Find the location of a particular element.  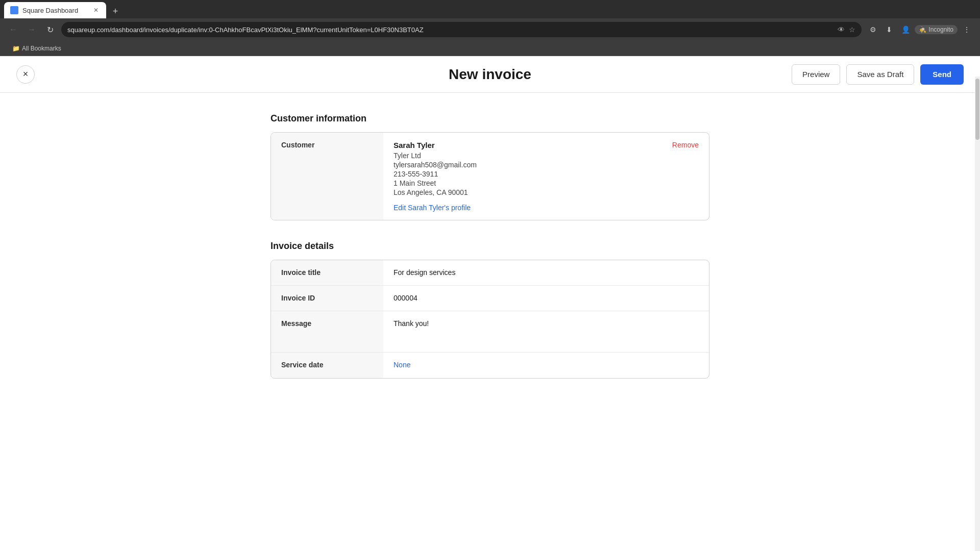

customer-value: Sarah Tyler Tyler Ltd tylersarah508@gmai… is located at coordinates (546, 177).